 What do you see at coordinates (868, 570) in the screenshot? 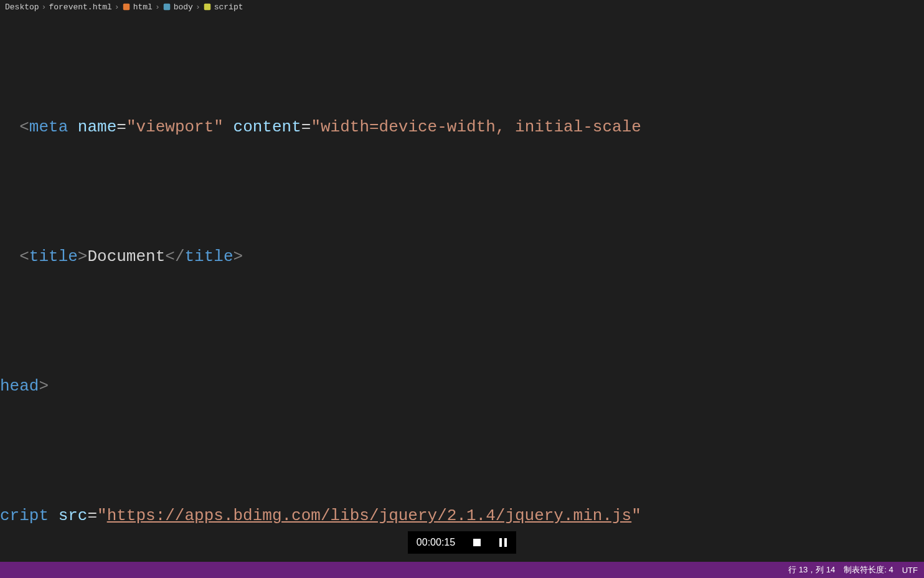
I see `status-tab-size: 制表符长度: 4` at bounding box center [868, 570].